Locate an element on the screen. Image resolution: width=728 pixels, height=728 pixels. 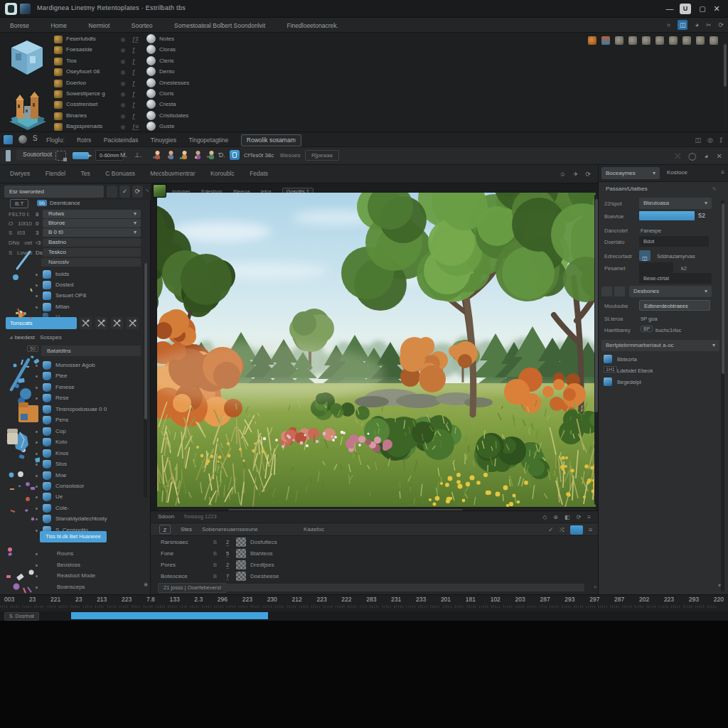
field-input is located at coordinates (656, 267).